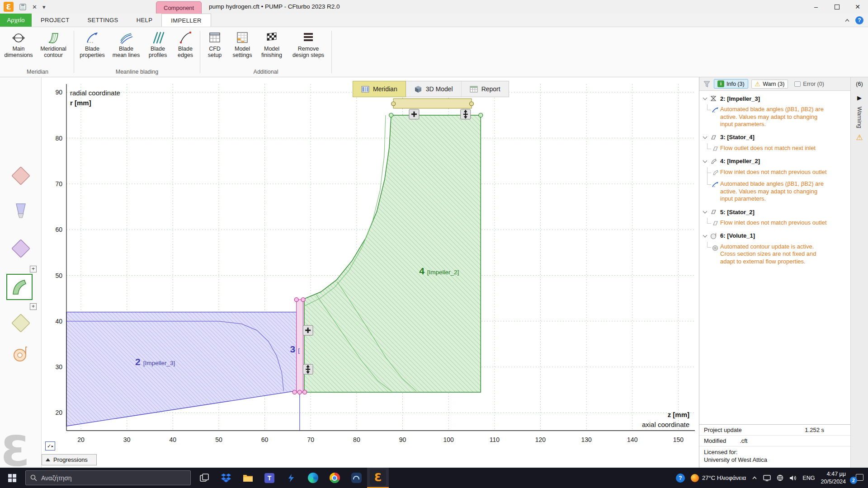 This screenshot has height=488, width=868. I want to click on sidebar-component-rotor1, so click(21, 177).